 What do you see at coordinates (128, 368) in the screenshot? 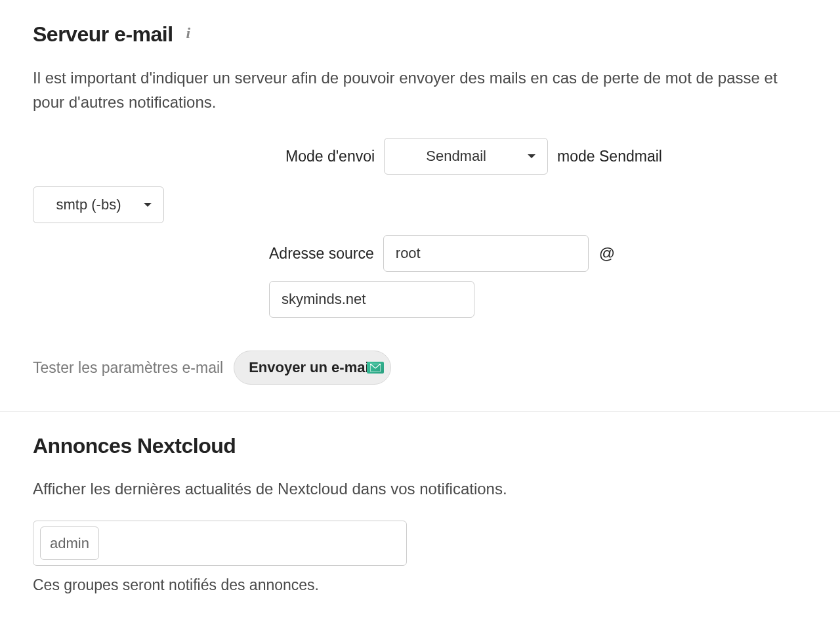
I see `test-email-label: Tester les paramètres e-mail` at bounding box center [128, 368].